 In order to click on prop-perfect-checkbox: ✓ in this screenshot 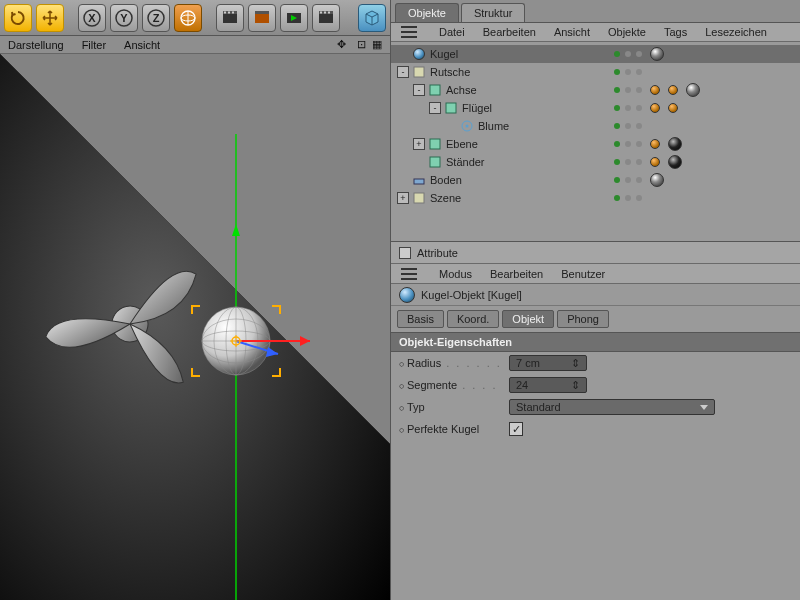, I will do `click(516, 429)`.